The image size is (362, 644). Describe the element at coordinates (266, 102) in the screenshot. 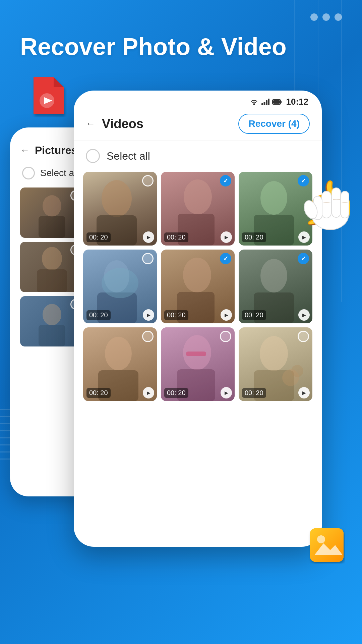

I see `status-icons` at that location.